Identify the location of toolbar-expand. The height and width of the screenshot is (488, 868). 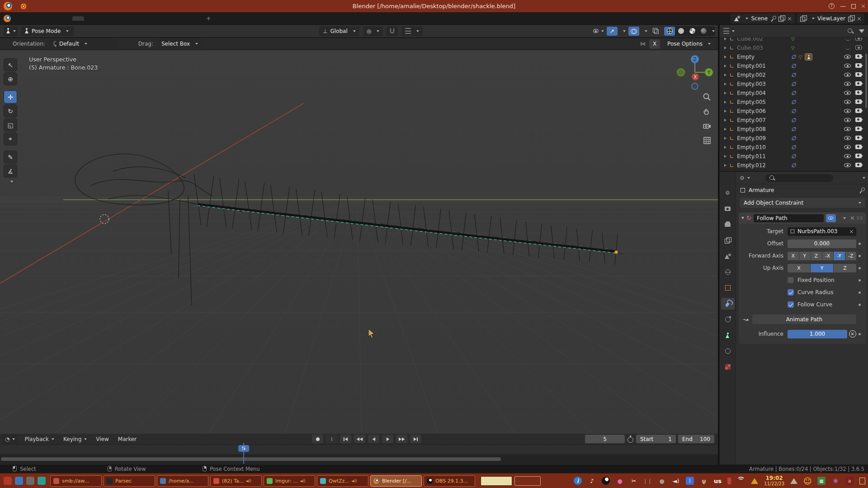
(10, 182).